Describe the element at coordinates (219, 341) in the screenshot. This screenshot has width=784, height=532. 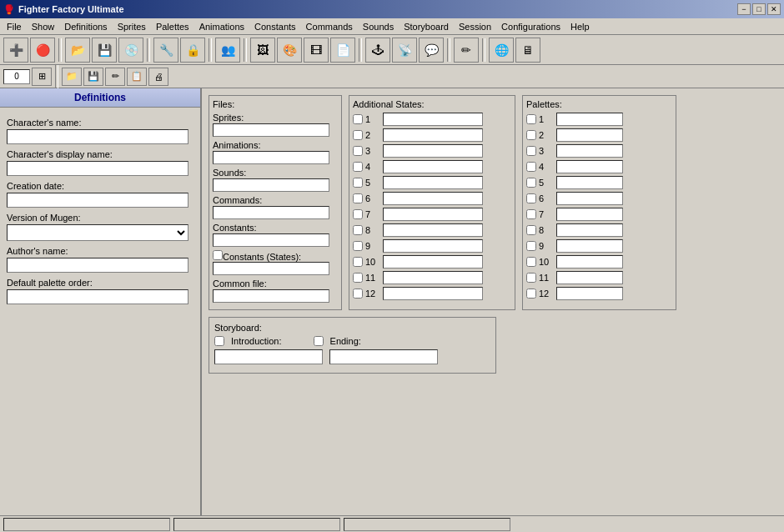
I see `introduction-checkbox` at that location.